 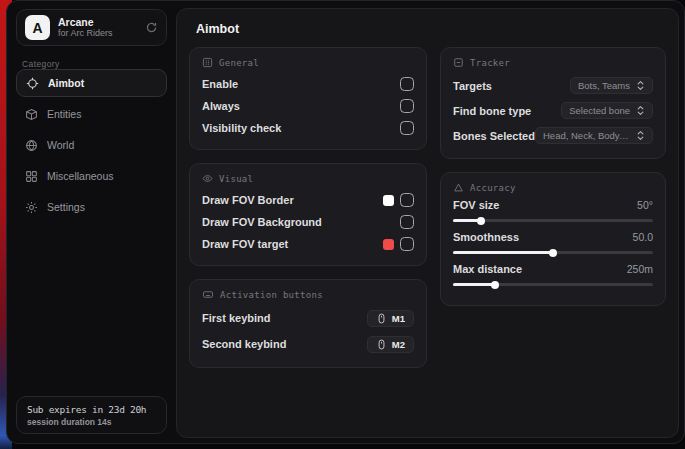 I want to click on fov-target-checkbox, so click(x=407, y=244).